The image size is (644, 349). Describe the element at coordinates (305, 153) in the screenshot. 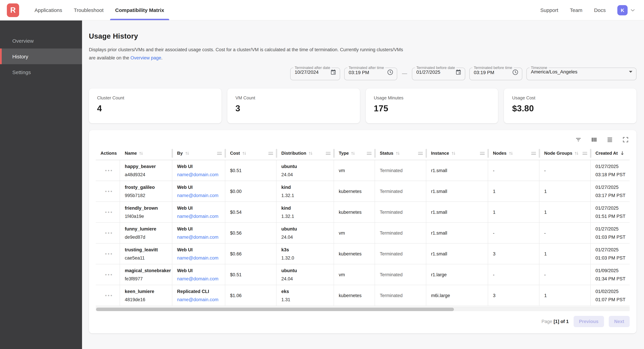

I see `column-header-distribution: Distribution` at that location.